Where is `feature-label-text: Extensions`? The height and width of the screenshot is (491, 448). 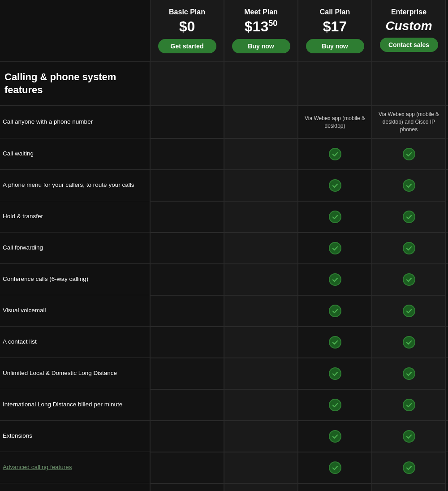
feature-label-text: Extensions is located at coordinates (17, 436).